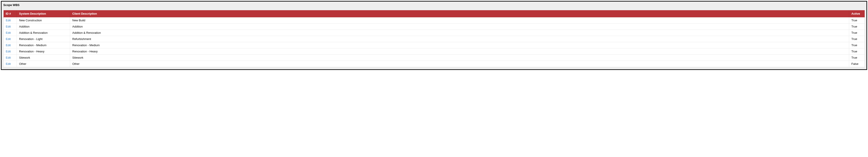 This screenshot has height=157, width=868. What do you see at coordinates (460, 33) in the screenshot?
I see `cell-client-description: Addition & Renovation` at bounding box center [460, 33].